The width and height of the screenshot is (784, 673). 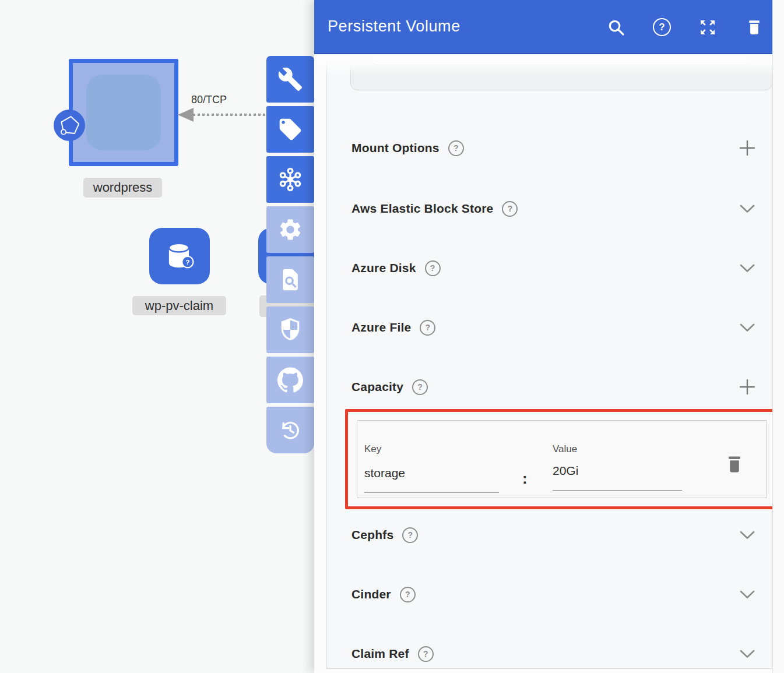 I want to click on add-mount-option-button, so click(x=747, y=148).